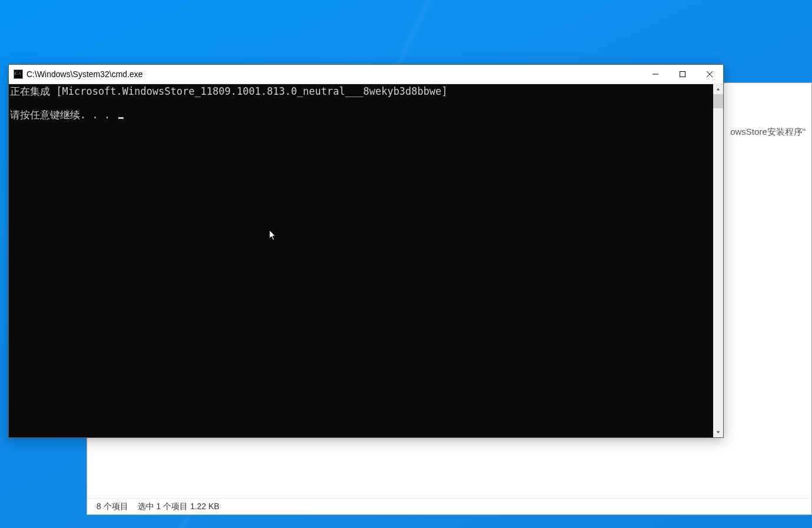  I want to click on window-controls, so click(683, 74).